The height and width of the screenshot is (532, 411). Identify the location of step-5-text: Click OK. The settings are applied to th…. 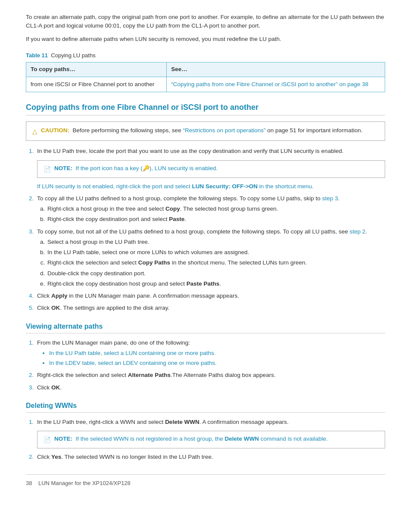
(103, 308).